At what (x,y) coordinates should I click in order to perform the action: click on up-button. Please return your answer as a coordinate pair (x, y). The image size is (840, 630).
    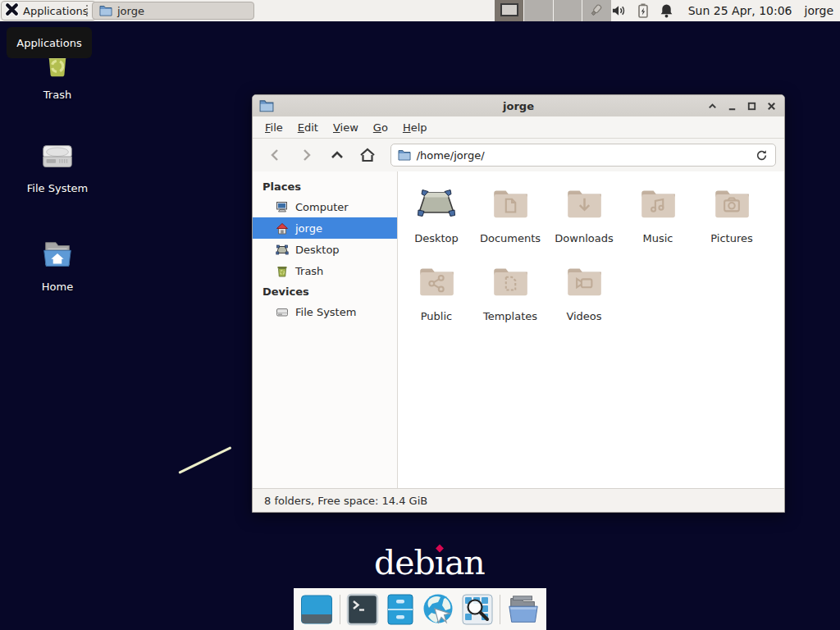
    Looking at the image, I should click on (336, 155).